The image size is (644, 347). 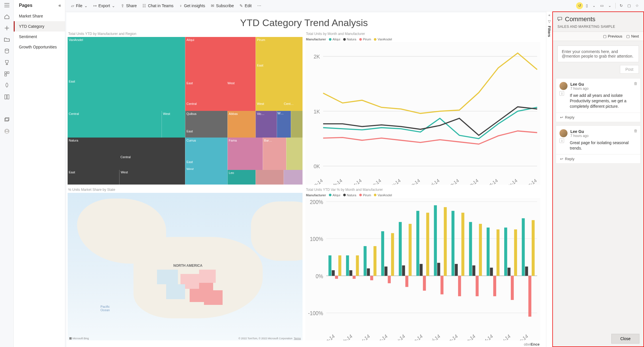 I want to click on refresh-button: ↻, so click(x=621, y=6).